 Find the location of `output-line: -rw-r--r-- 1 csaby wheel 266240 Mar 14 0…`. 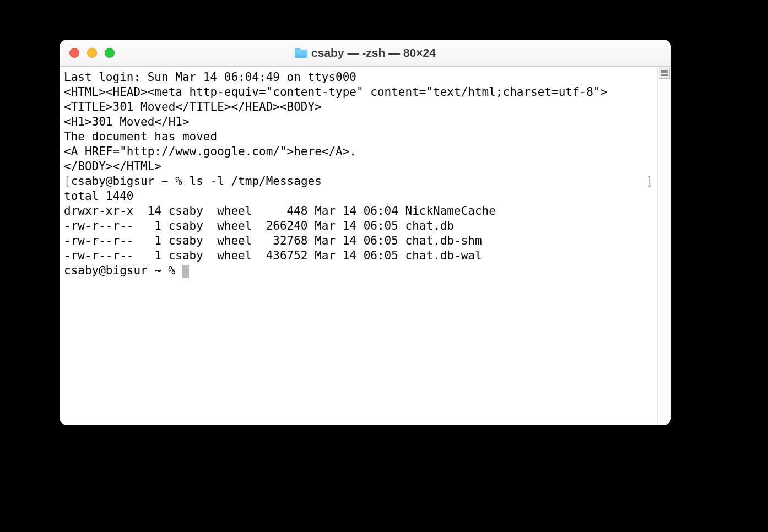

output-line: -rw-r--r-- 1 csaby wheel 266240 Mar 14 0… is located at coordinates (358, 226).